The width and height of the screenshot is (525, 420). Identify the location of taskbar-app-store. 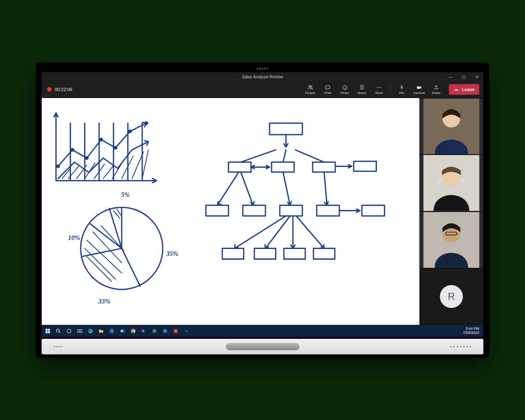
(112, 331).